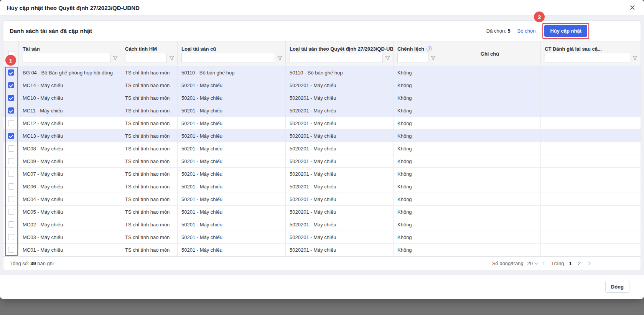 The image size is (644, 315). What do you see at coordinates (322, 212) in the screenshot?
I see `table-row: MC05 - Máy chiếuTS chỉ tính hao mòn50201…` at bounding box center [322, 212].